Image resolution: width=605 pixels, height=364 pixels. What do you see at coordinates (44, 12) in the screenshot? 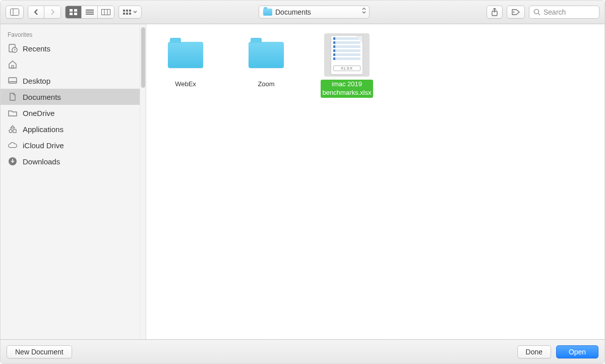
I see `nav-back-forward` at bounding box center [44, 12].